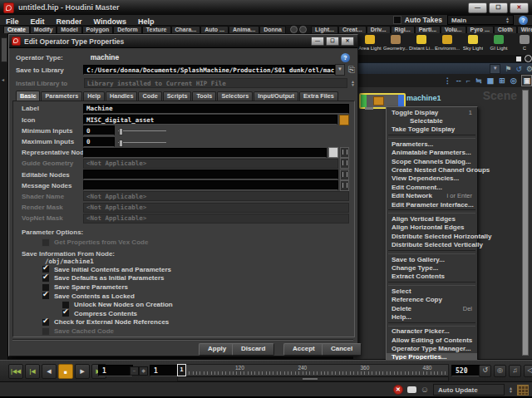  I want to click on context-menu-item: Toggle Display 1, so click(432, 112).